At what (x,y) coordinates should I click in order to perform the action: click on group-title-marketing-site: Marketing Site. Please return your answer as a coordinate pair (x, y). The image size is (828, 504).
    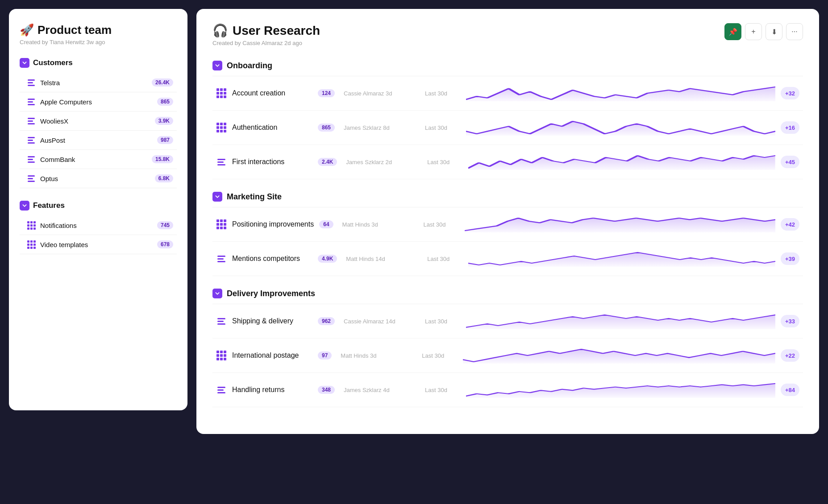
    Looking at the image, I should click on (254, 197).